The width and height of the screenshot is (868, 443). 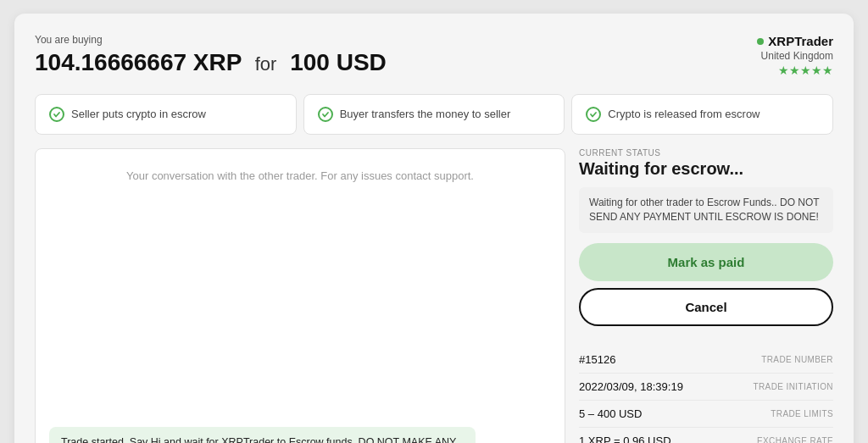 I want to click on step-2-label: Buyer transfers the money to seller, so click(x=426, y=115).